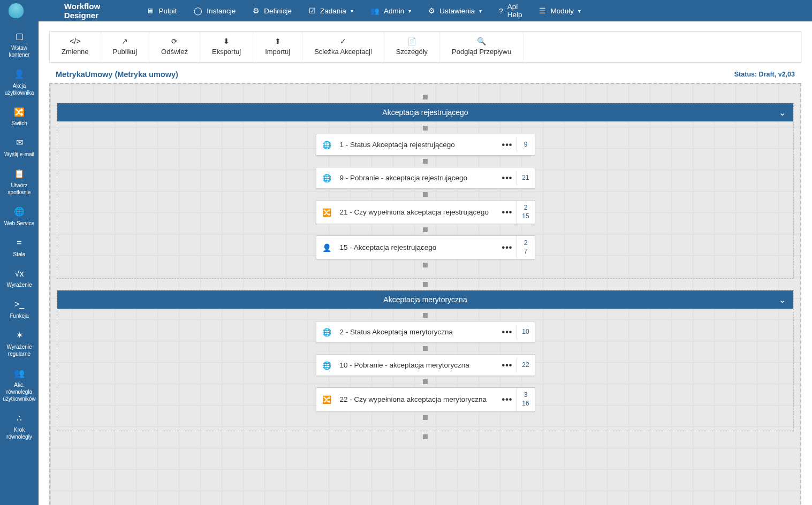 The image size is (812, 505). Describe the element at coordinates (19, 285) in the screenshot. I see `sidebar-item-label: Wyrażenie` at that location.